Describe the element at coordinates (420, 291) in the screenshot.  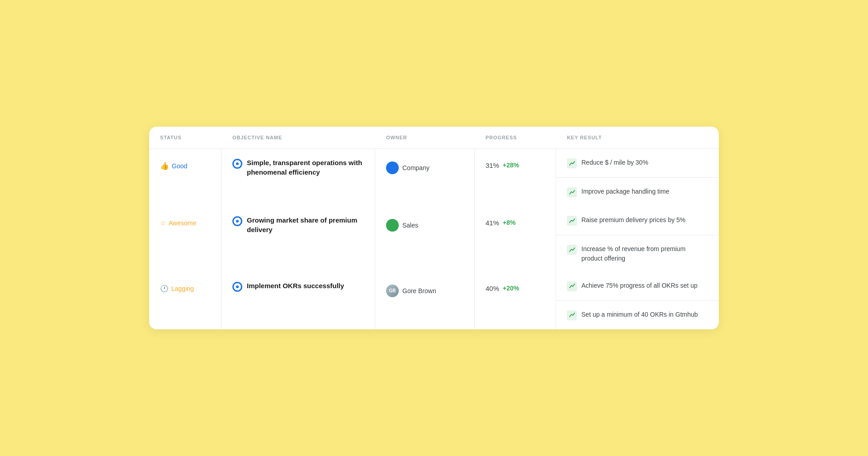
I see `owner-name: Gore Brown` at that location.